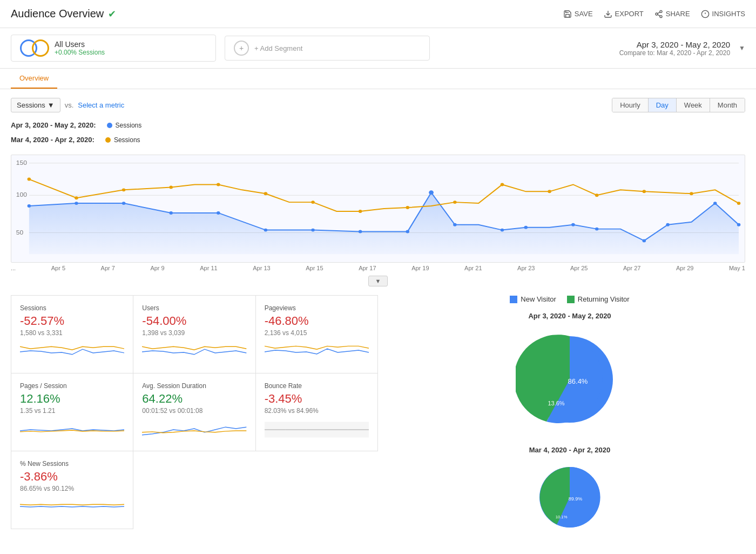 Image resolution: width=756 pixels, height=554 pixels. I want to click on metrics-row-2: Pages / Session 12.16% 1.35 vs 1.21 Avg.…, so click(194, 412).